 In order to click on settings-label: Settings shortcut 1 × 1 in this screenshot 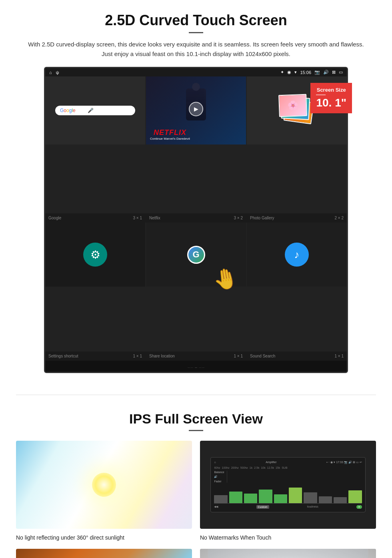, I will do `click(95, 356)`.